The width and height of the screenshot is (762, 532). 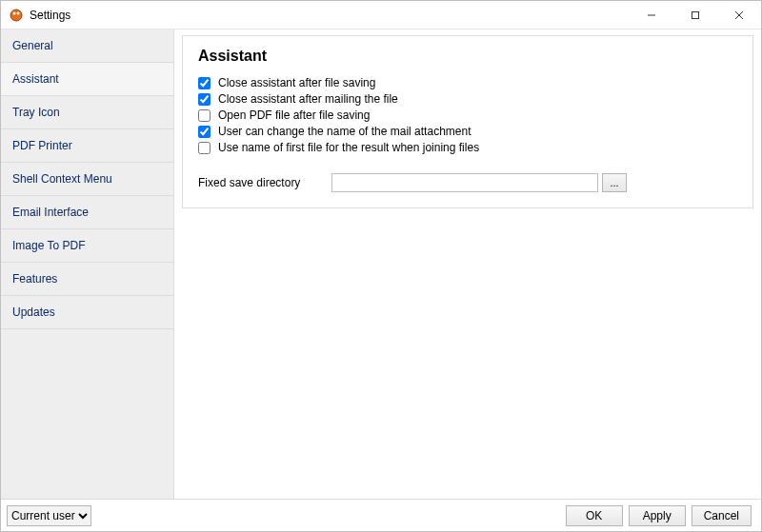 What do you see at coordinates (330, 15) in the screenshot?
I see `window-title: Settings` at bounding box center [330, 15].